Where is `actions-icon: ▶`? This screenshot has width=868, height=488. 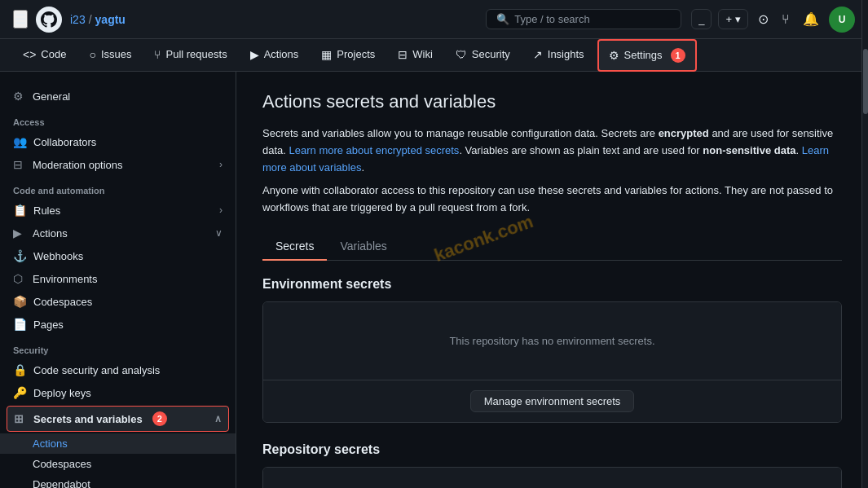
actions-icon: ▶ is located at coordinates (254, 55).